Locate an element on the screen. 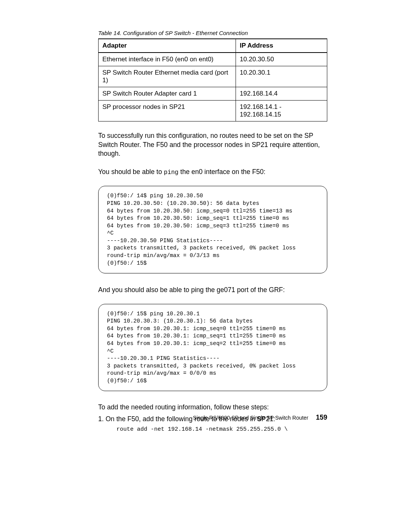 The width and height of the screenshot is (411, 532). footer-text: Single RS/6000 SP and Single SP Switch R… is located at coordinates (250, 418).